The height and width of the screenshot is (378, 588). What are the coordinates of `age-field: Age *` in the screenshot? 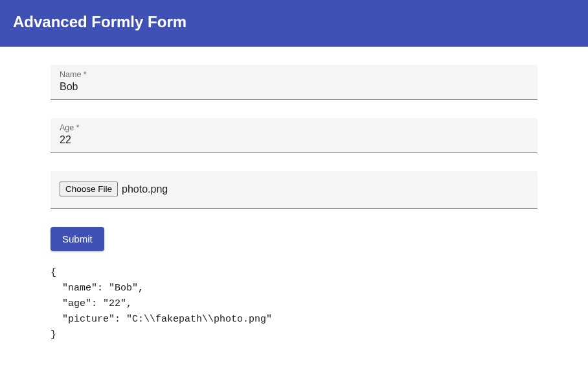 It's located at (294, 136).